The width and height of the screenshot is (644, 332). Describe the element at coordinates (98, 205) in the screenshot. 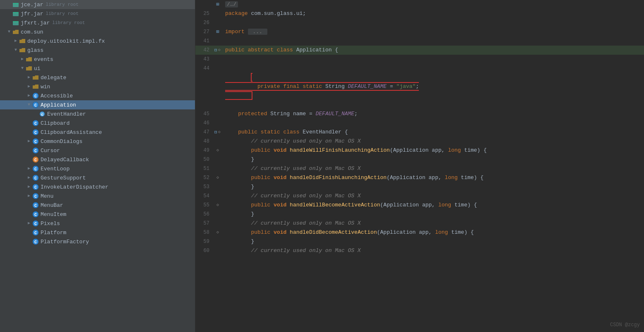

I see `tree-item-menubar: C MenuBar` at that location.